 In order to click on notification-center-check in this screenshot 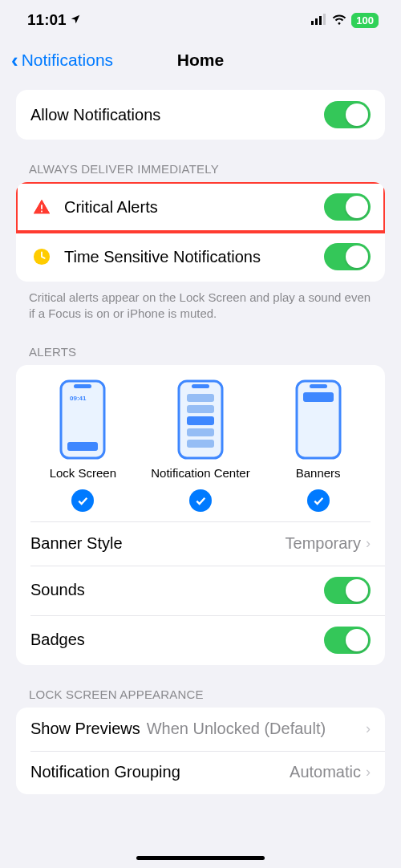, I will do `click(200, 501)`.